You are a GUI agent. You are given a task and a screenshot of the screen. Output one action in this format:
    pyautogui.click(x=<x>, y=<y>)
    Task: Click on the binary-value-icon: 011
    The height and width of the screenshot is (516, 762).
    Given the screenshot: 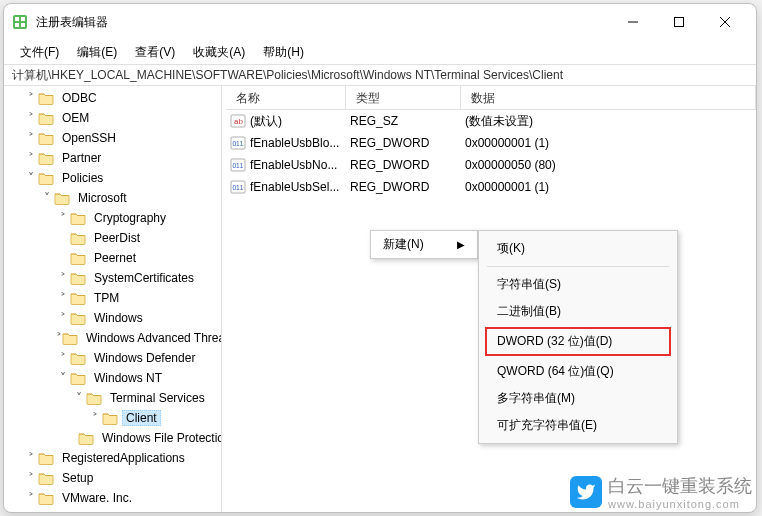 What is the action you would take?
    pyautogui.click(x=238, y=187)
    